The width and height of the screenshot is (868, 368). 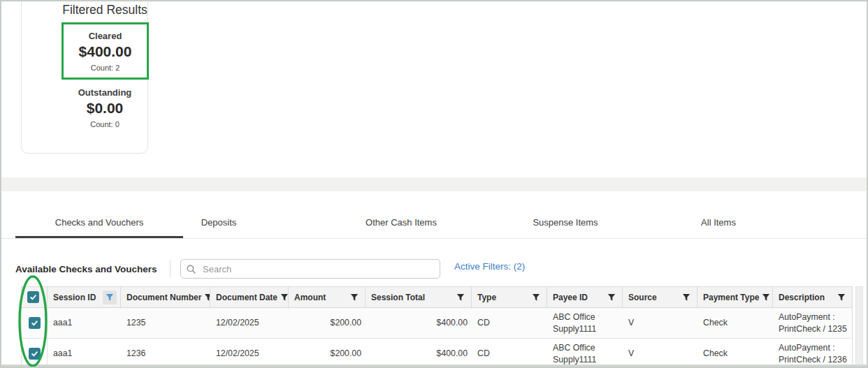 I want to click on column-header: Session ID, so click(x=84, y=297).